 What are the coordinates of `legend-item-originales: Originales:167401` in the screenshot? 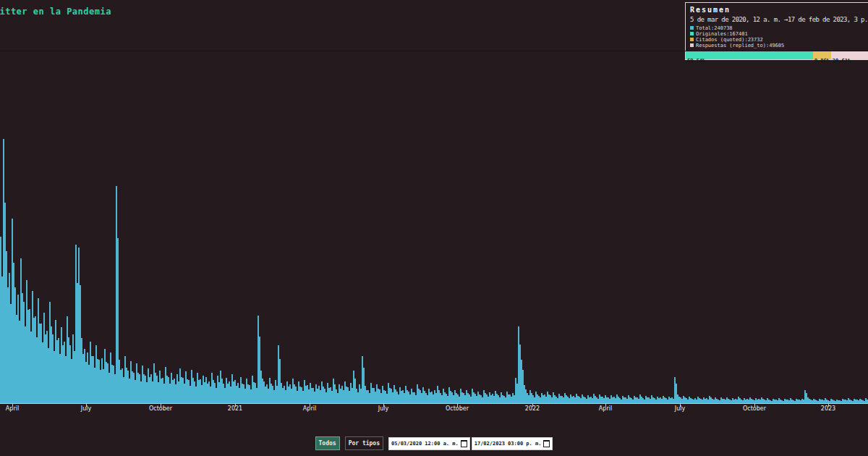 It's located at (779, 33).